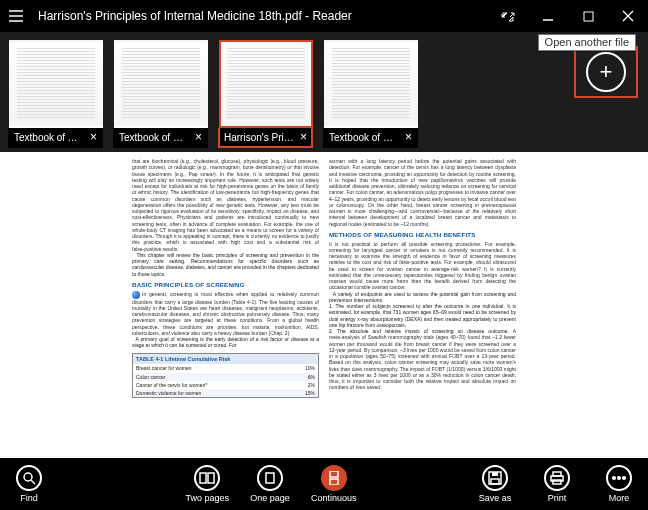 This screenshot has width=648, height=510. I want to click on table-title: TABLE 4-1 Lifetime Cumulative Risk, so click(226, 360).